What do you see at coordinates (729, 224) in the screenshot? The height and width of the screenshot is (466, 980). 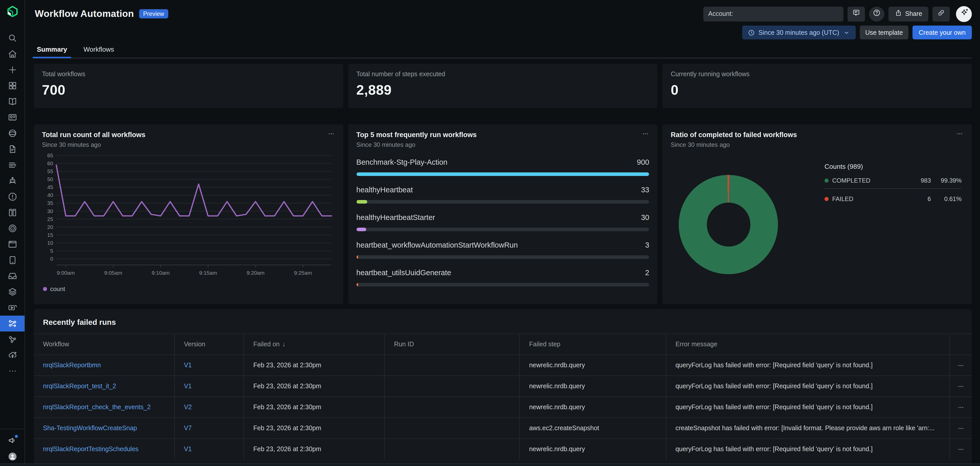 I see `donut-chart` at bounding box center [729, 224].